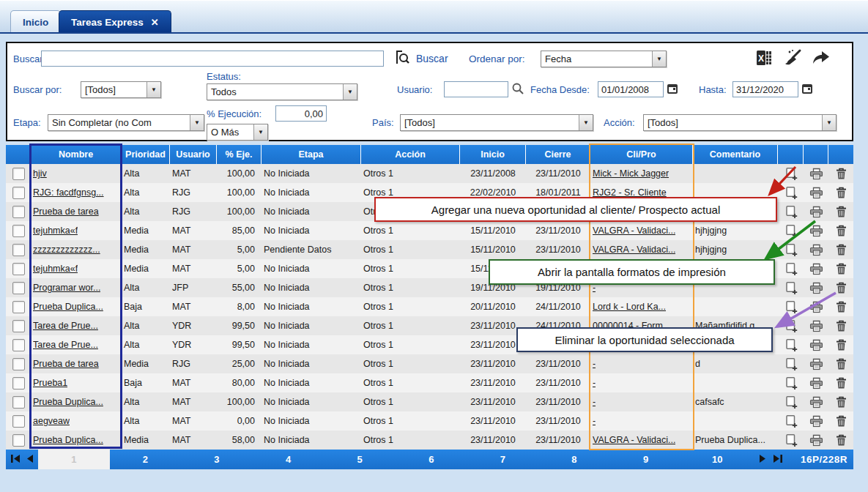 This screenshot has width=868, height=492. What do you see at coordinates (497, 123) in the screenshot?
I see `pais-select: [Todos] ▼` at bounding box center [497, 123].